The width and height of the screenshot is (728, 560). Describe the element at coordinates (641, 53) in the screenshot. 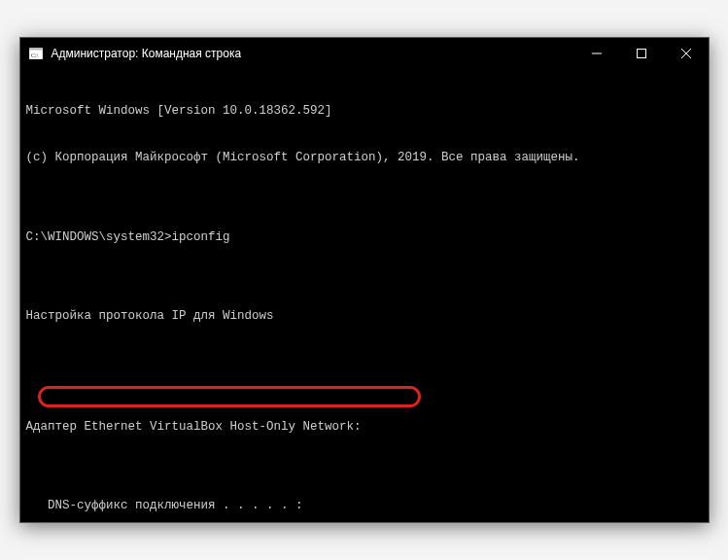

I see `window-controls` at that location.